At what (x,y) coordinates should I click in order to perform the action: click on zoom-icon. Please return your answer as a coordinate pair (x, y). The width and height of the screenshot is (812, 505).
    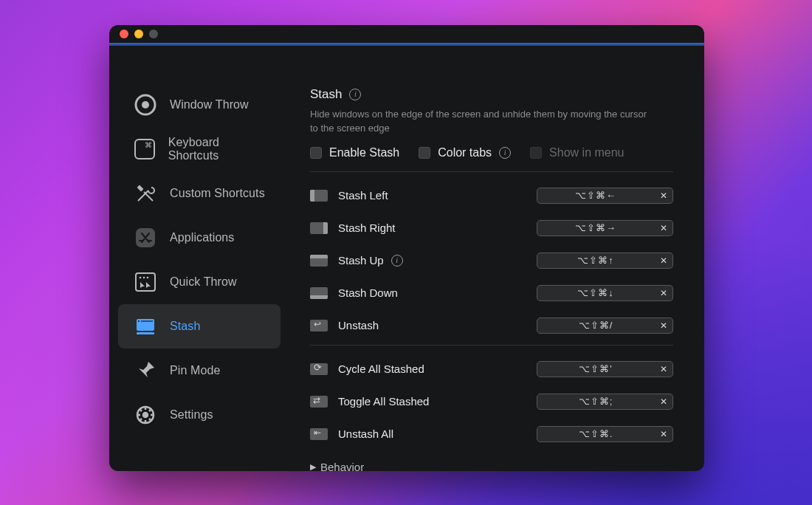
    Looking at the image, I should click on (154, 34).